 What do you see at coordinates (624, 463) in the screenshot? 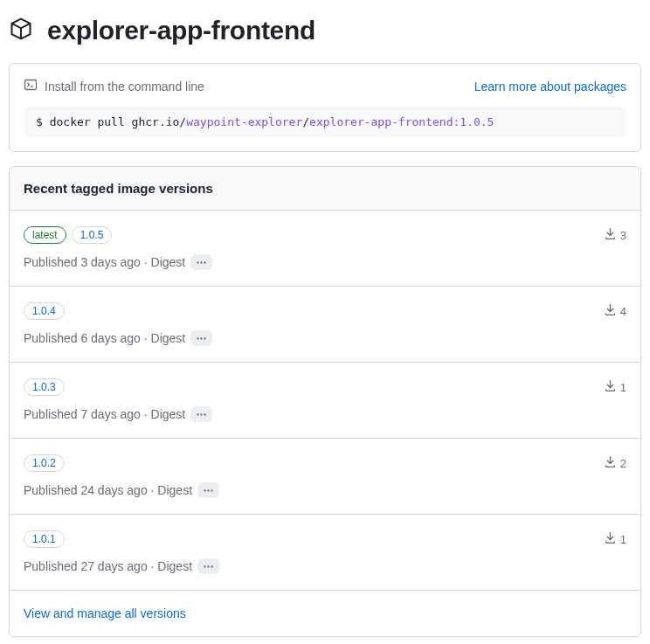
I see `download-value: 2` at bounding box center [624, 463].